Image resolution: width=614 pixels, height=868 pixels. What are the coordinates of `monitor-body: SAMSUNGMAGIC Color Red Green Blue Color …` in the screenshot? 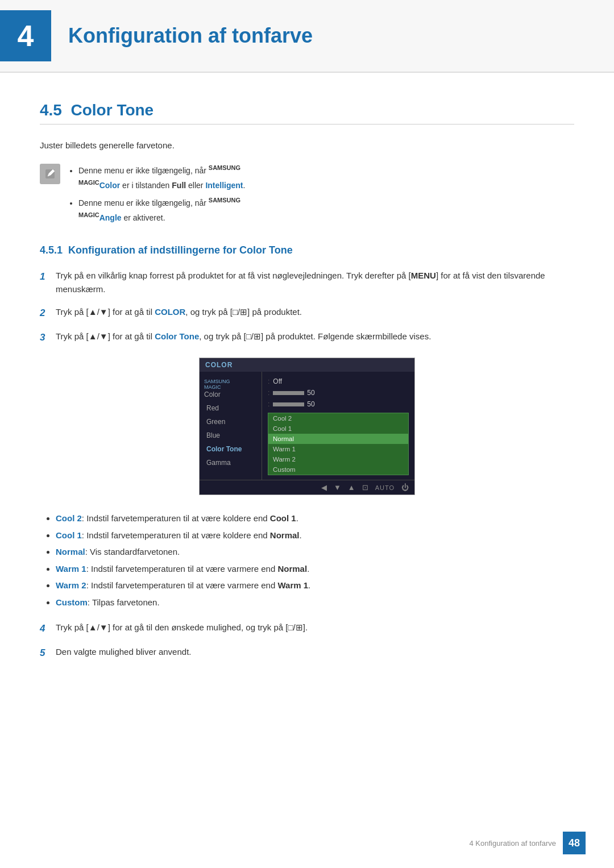 It's located at (307, 426).